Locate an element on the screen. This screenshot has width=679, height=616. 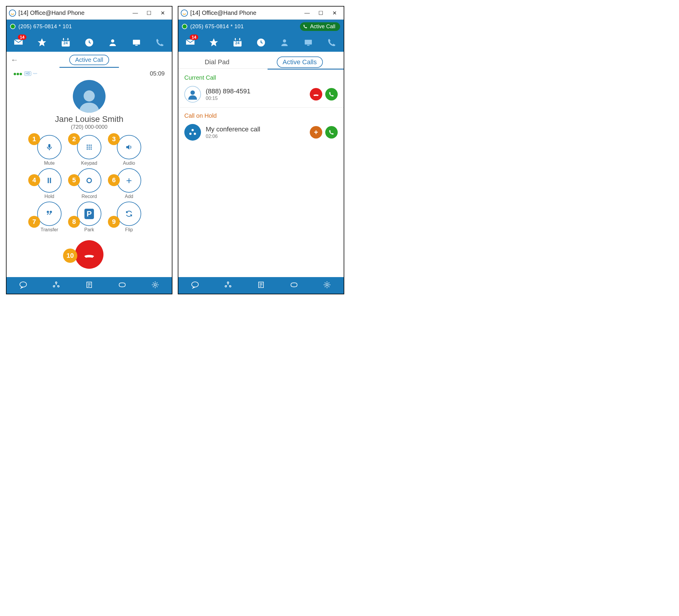
tab-active-calls: Active Calls is located at coordinates (300, 62).